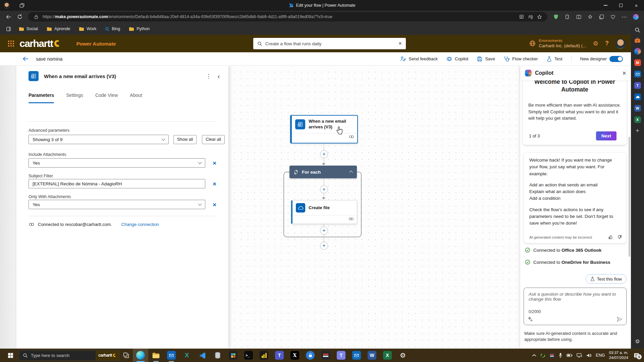  Describe the element at coordinates (606, 136) in the screenshot. I see `next-button: Next` at that location.